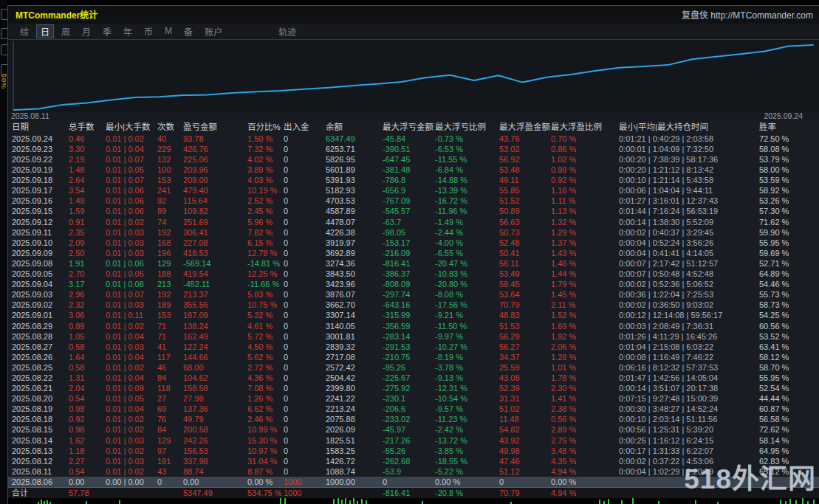  Describe the element at coordinates (170, 367) in the screenshot. I see `cell-trades: 46` at that location.